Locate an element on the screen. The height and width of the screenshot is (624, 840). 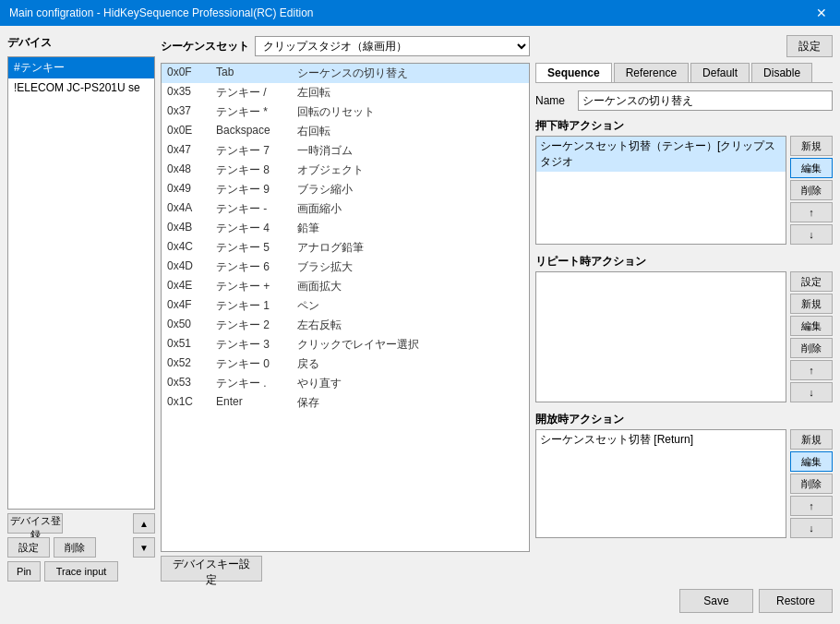
release-btn-新規: 新規 is located at coordinates (811, 439).